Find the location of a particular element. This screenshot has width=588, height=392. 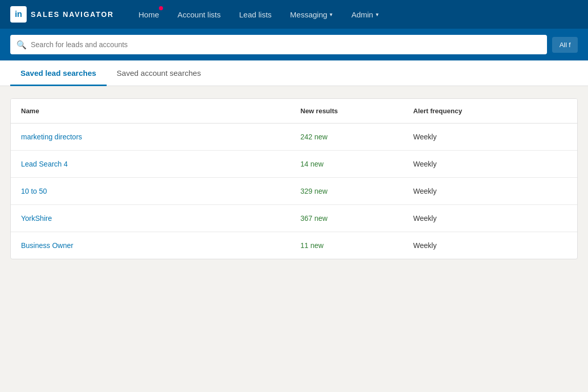

nav-link-messaging: Messaging ▾ is located at coordinates (312, 14).